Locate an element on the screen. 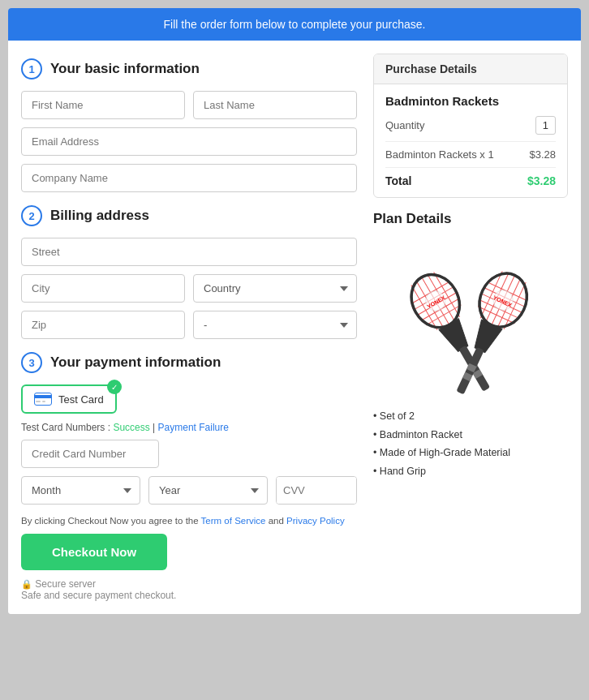 Image resolution: width=589 pixels, height=700 pixels. year-field: Year is located at coordinates (208, 490).